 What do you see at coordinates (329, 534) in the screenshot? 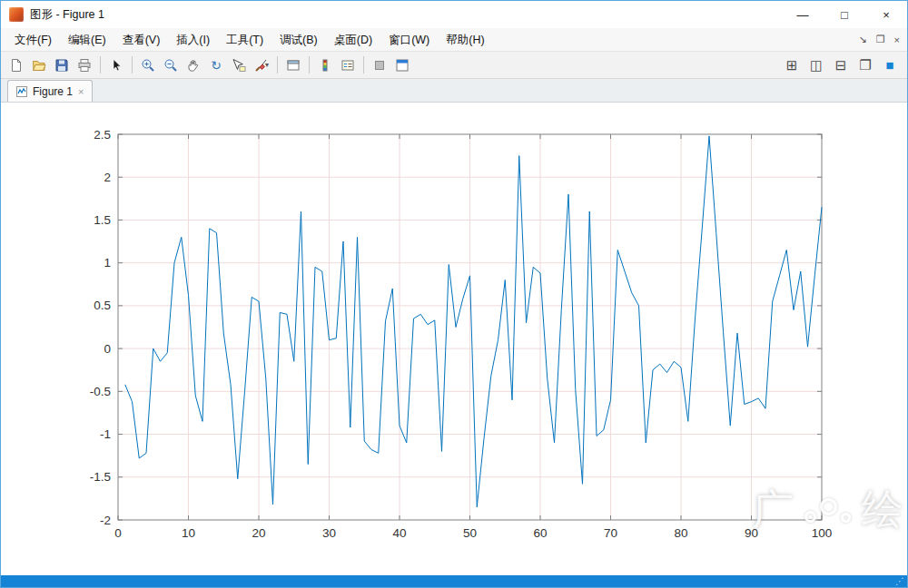
I see `svg-text: 30` at bounding box center [329, 534].